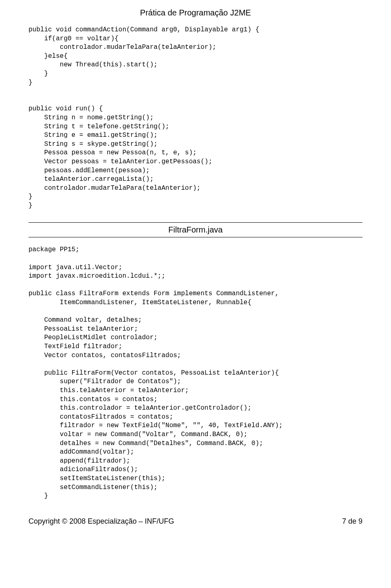 The image size is (391, 588). Describe the element at coordinates (196, 521) in the screenshot. I see `page-footer: Copyright © 2008 Especialização – INF/UF…` at that location.